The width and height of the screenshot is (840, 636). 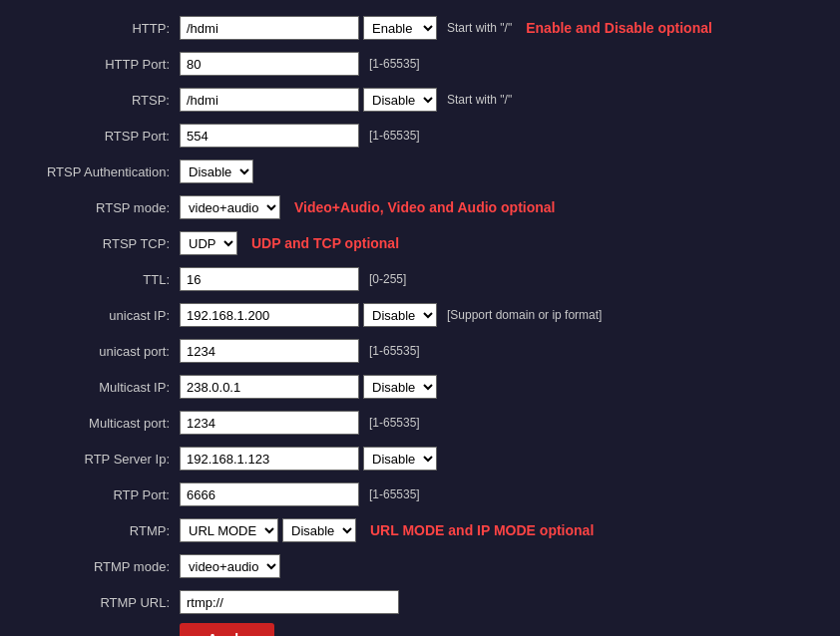 What do you see at coordinates (500, 387) in the screenshot?
I see `multicast-ip-controls: Disable Enable` at bounding box center [500, 387].